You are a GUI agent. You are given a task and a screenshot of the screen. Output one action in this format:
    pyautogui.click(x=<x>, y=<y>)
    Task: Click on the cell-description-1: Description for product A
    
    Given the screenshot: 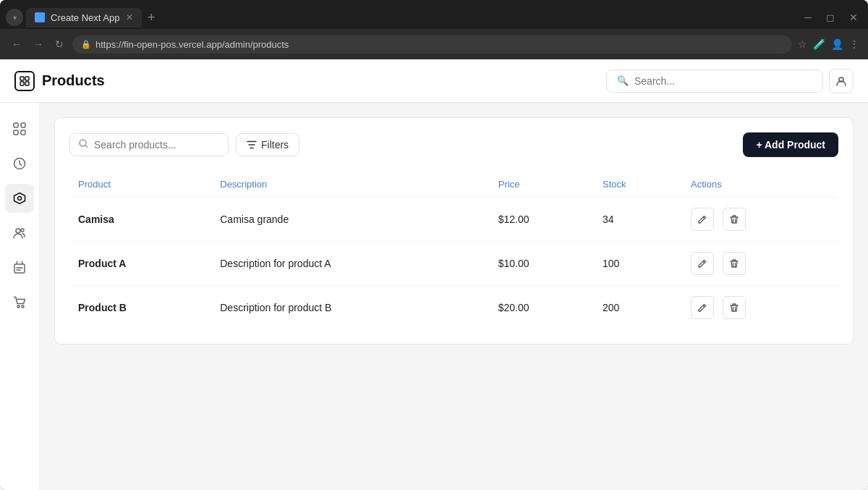 What is the action you would take?
    pyautogui.click(x=350, y=263)
    